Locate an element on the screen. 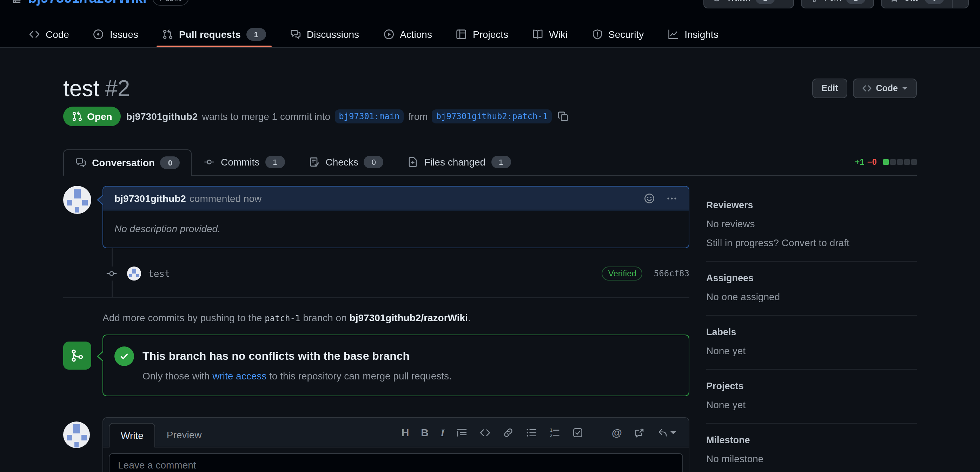 Image resolution: width=980 pixels, height=472 pixels. pr-author: bj97301github2 is located at coordinates (162, 116).